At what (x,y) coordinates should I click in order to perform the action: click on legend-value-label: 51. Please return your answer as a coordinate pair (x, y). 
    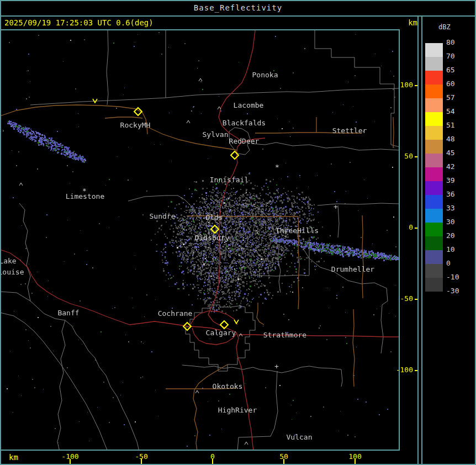
    Looking at the image, I should click on (458, 125).